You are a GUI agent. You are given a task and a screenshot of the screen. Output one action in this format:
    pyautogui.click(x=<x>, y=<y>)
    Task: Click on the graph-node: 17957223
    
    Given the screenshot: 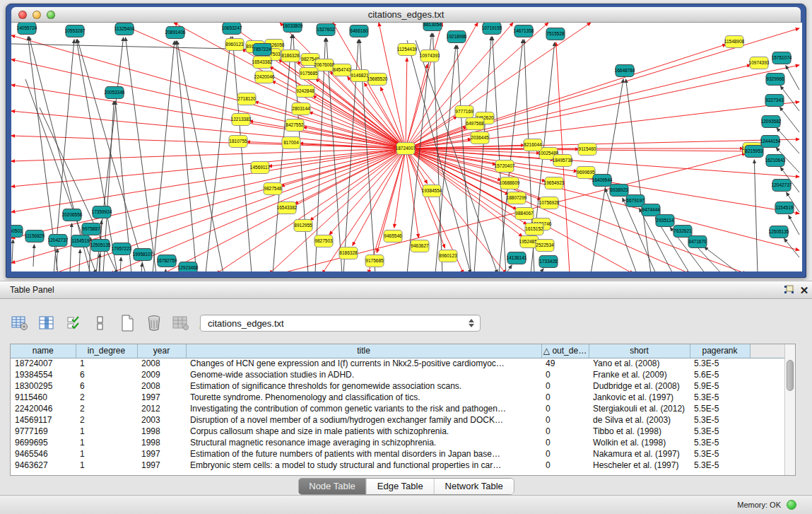 What is the action you would take?
    pyautogui.click(x=122, y=249)
    